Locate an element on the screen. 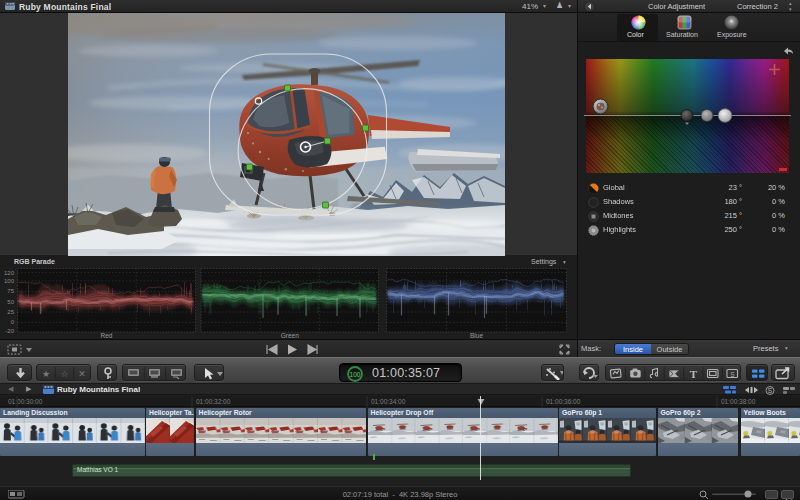 This screenshot has width=800, height=500. svg-text: 25 is located at coordinates (10, 312).